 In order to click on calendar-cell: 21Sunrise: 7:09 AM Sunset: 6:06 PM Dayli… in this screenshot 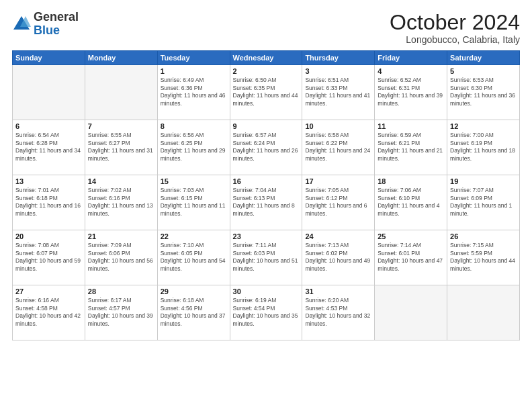, I will do `click(121, 258)`.